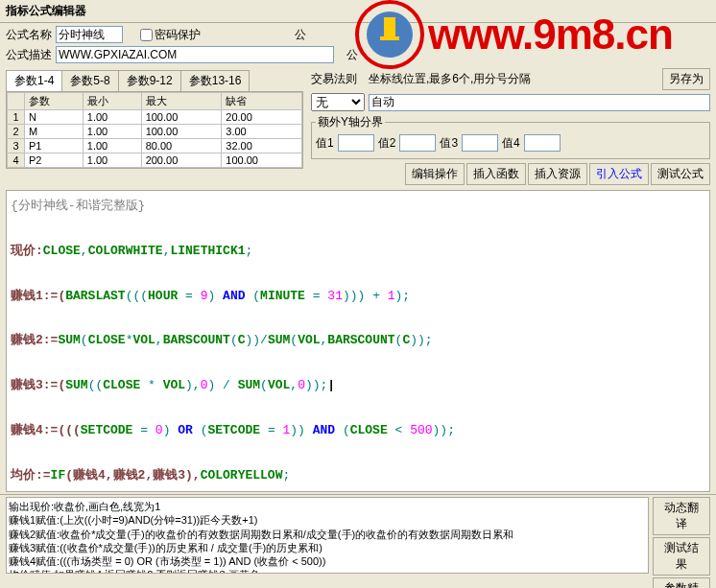 The width and height of the screenshot is (716, 588). I want to click on param-wizard-button: 参数精灵, so click(681, 583).